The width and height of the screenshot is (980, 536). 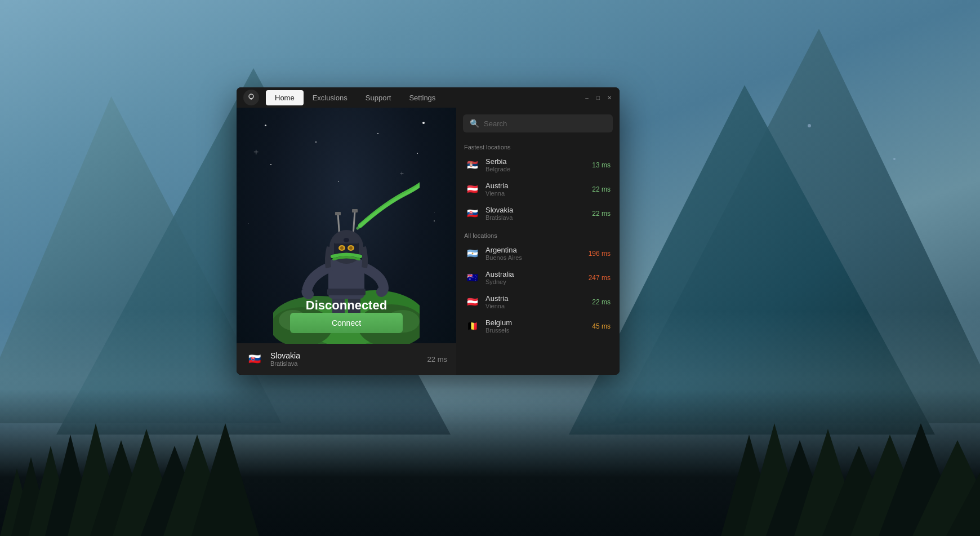 I want to click on server-item: 🇦🇺 Australia Sydney 247 ms, so click(x=538, y=277).